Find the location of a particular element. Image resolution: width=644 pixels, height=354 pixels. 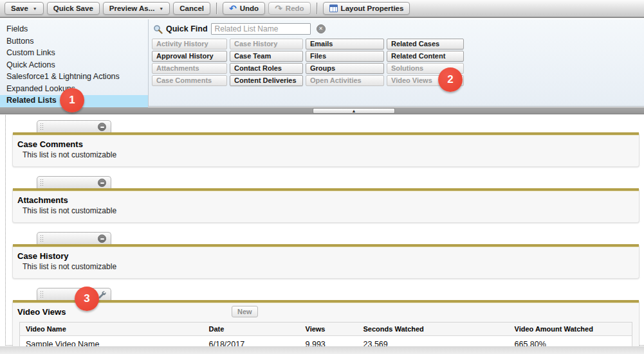

palette-item-approval-history: Approval History is located at coordinates (189, 57).